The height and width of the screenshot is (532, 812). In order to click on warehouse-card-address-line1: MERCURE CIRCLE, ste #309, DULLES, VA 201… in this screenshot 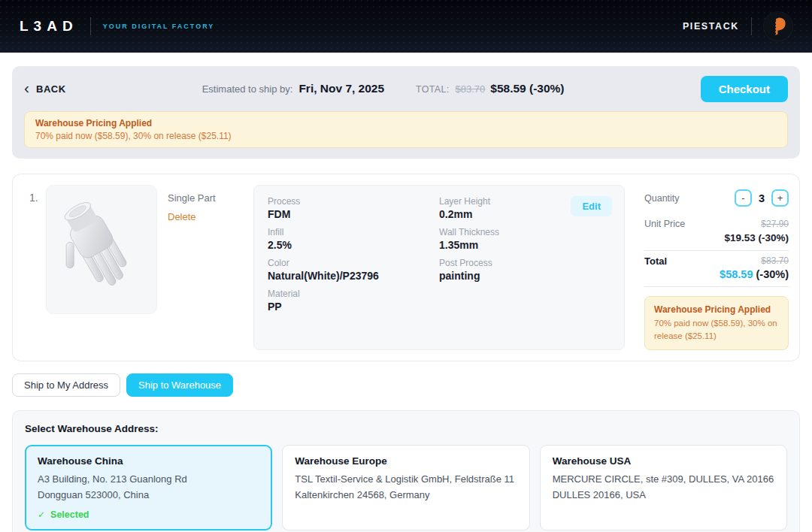, I will do `click(663, 479)`.